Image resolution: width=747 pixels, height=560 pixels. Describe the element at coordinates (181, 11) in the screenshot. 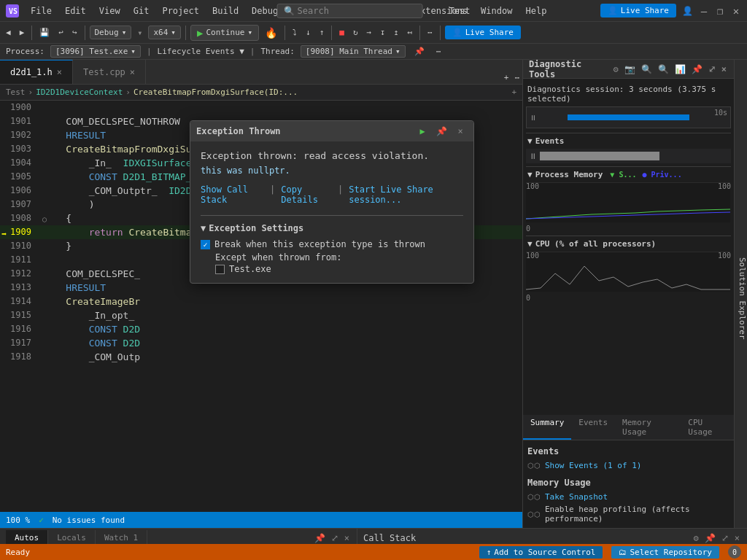

I see `menu-project: Project` at that location.